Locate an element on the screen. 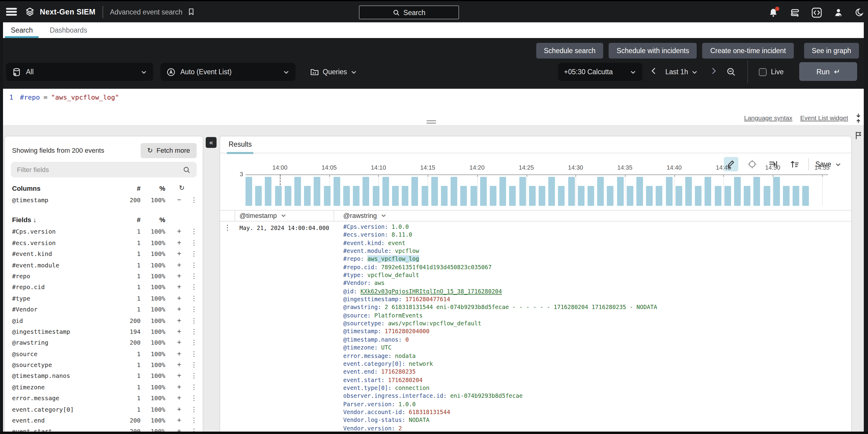 This screenshot has height=434, width=868. run-button: Run ↵ is located at coordinates (828, 71).